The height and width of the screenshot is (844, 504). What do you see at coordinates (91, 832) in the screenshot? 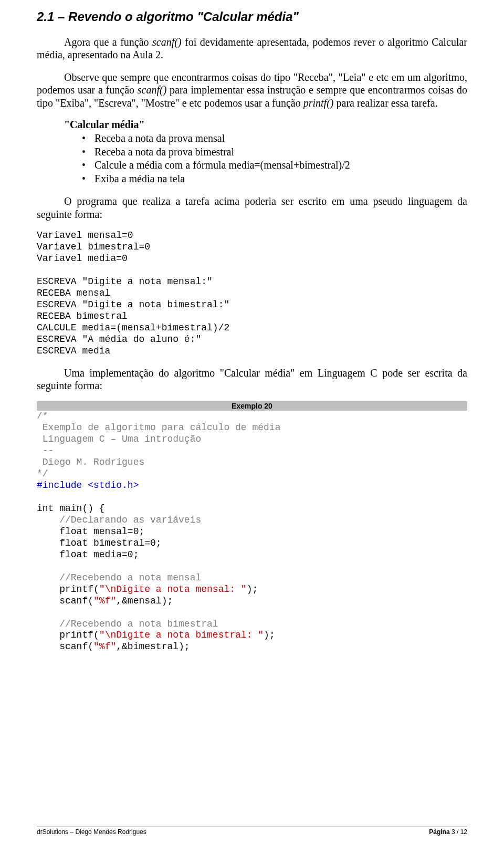
I see `footer-left: drSolutions – Diego Mendes Rodrigues` at bounding box center [91, 832].